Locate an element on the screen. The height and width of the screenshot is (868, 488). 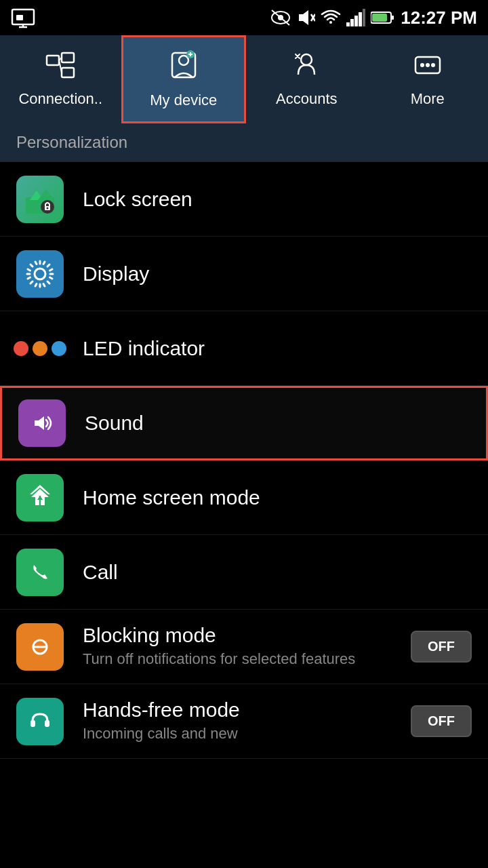
tab-connections: Connection.. is located at coordinates (61, 79).